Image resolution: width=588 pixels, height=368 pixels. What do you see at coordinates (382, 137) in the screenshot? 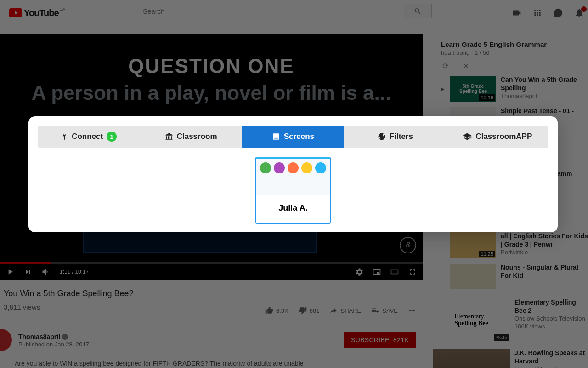
I see `globe-icon` at bounding box center [382, 137].